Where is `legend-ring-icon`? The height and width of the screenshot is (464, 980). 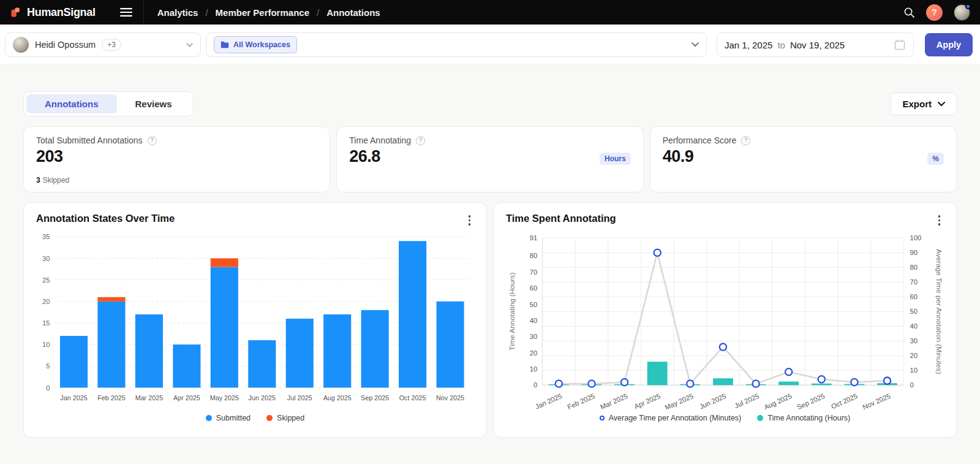 legend-ring-icon is located at coordinates (602, 418).